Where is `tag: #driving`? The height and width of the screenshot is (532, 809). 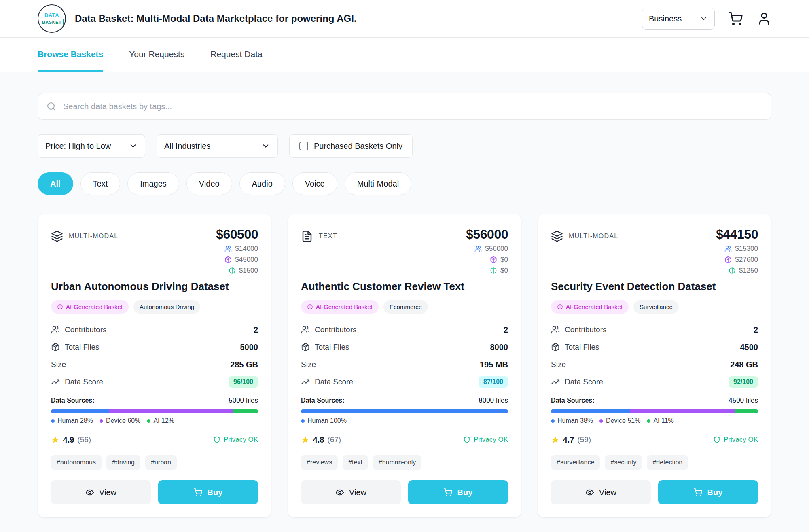
tag: #driving is located at coordinates (123, 462).